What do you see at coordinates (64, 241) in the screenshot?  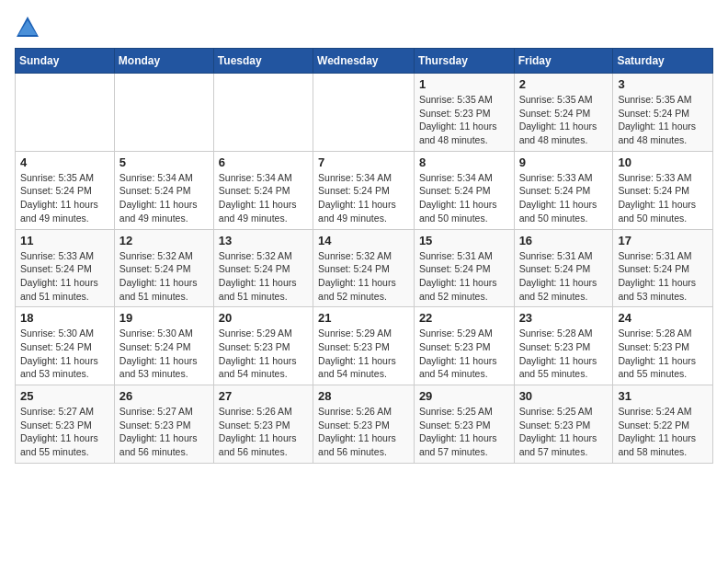 I see `day-number: 11` at bounding box center [64, 241].